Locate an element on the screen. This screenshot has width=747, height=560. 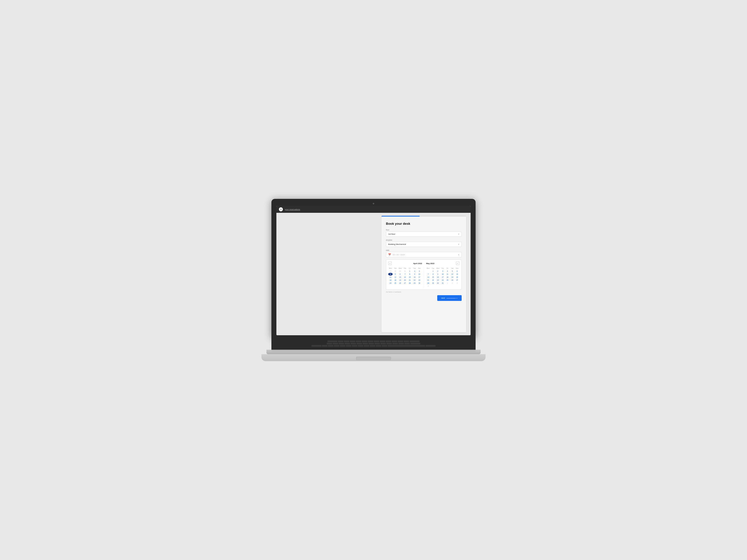
cal-next-button: › is located at coordinates (458, 263).